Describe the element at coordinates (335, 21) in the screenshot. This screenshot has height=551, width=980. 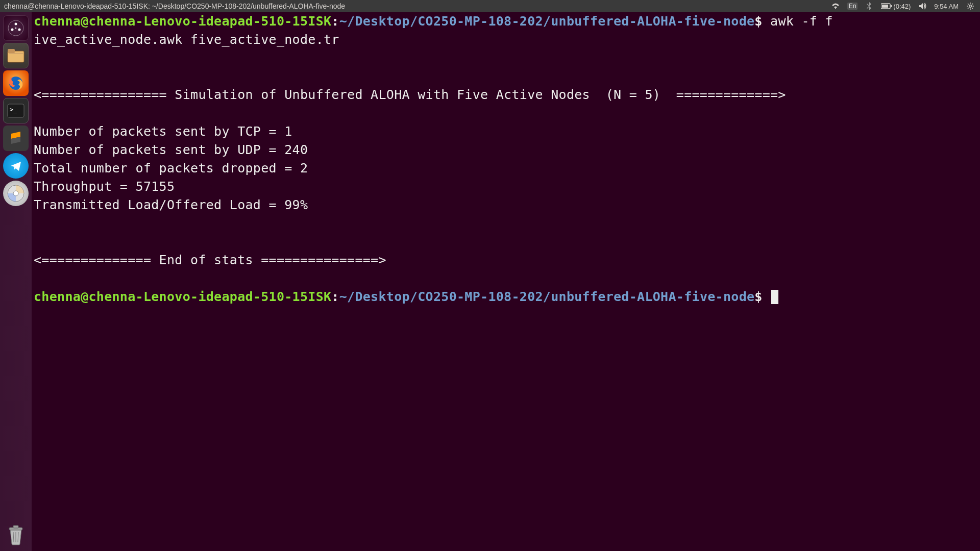
I see `prompt-colon: :` at that location.